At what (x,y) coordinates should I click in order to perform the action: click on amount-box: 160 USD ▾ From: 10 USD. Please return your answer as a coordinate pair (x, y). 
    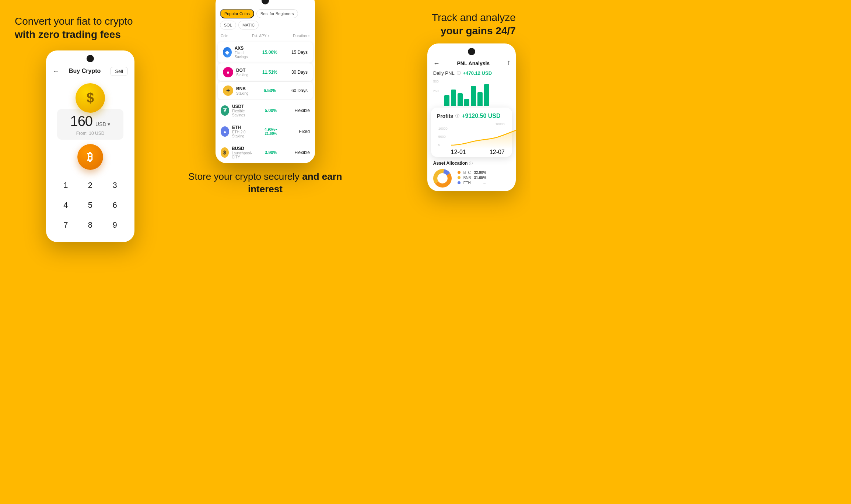
    Looking at the image, I should click on (90, 125).